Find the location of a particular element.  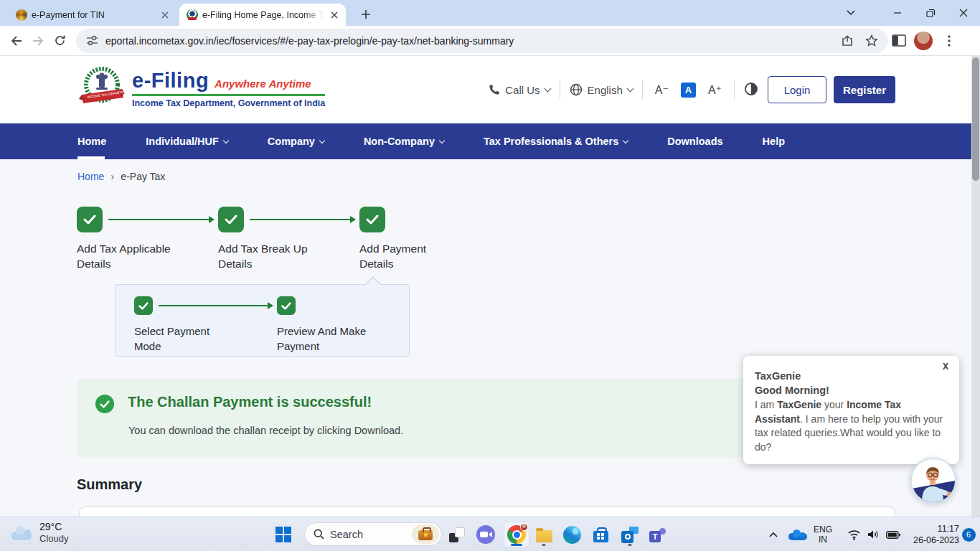

nav-item-help: Help is located at coordinates (773, 141).